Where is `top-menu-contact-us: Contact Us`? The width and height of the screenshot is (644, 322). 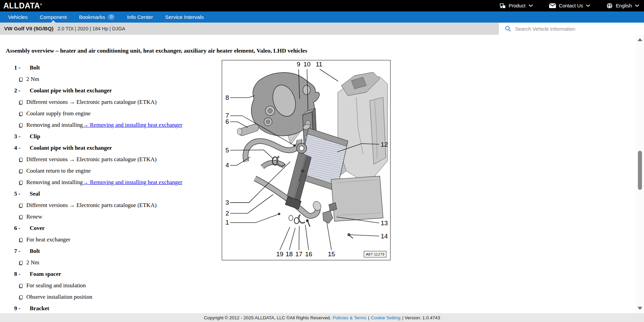 top-menu-contact-us: Contact Us is located at coordinates (570, 6).